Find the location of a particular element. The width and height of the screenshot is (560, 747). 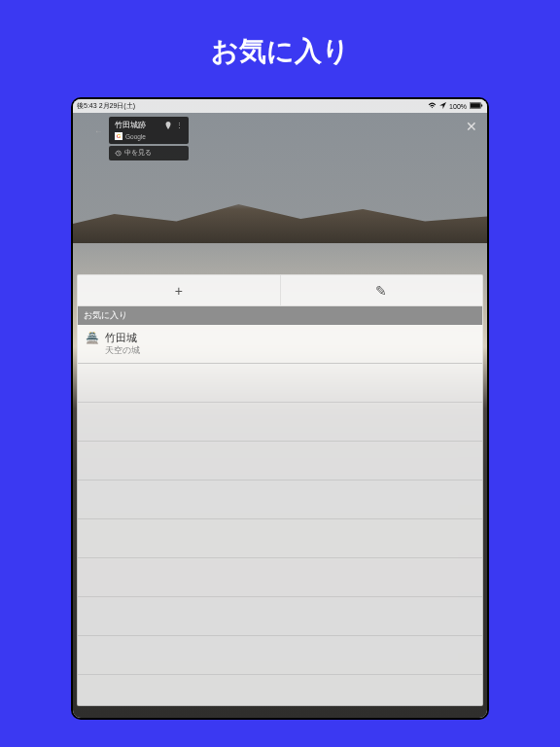

castle-icon: 🏯 is located at coordinates (92, 338).